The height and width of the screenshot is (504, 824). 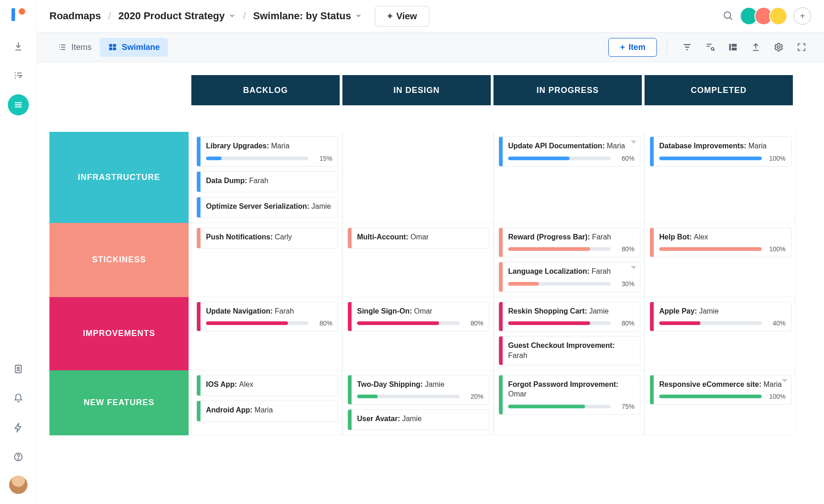 What do you see at coordinates (75, 16) in the screenshot?
I see `breadcrumb-root: Roadmaps` at bounding box center [75, 16].